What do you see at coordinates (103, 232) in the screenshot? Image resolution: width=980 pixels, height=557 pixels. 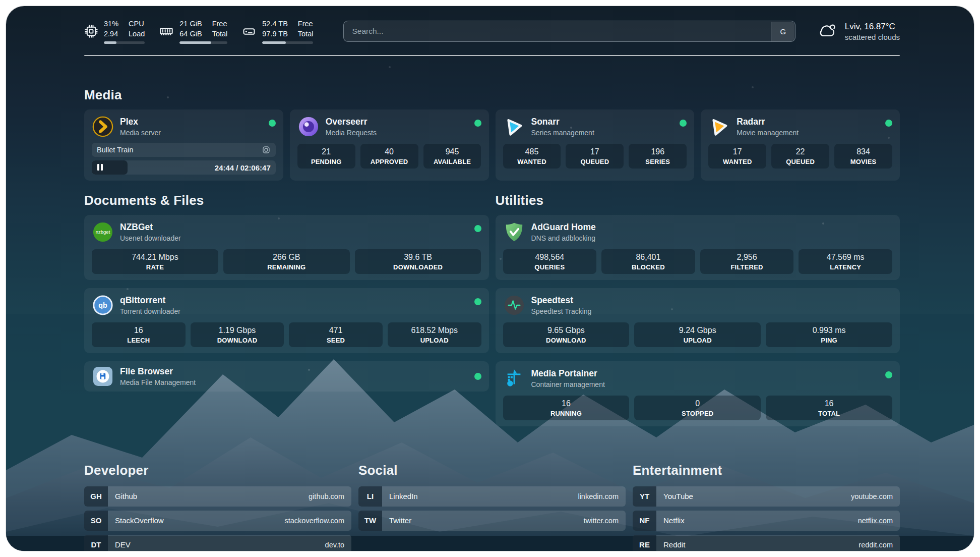 I see `nzbget-icon: nzbget` at bounding box center [103, 232].